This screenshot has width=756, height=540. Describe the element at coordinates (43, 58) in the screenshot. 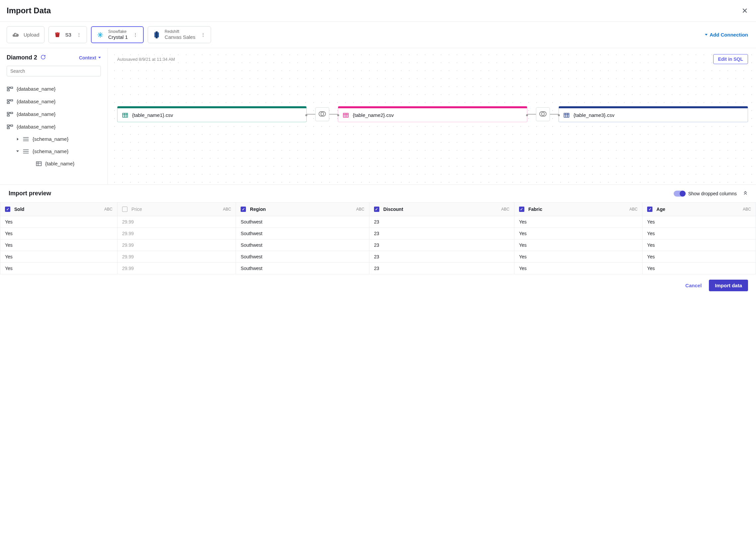

I see `refresh-icon` at that location.